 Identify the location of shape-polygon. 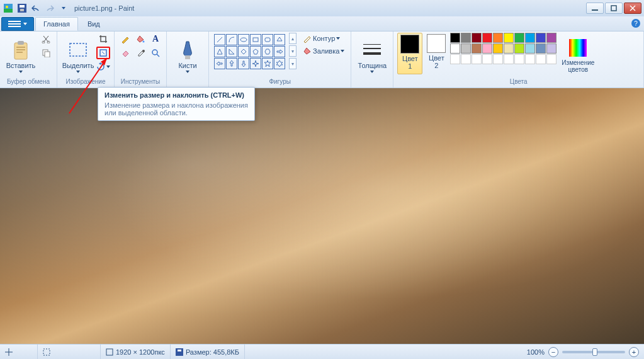
(280, 40).